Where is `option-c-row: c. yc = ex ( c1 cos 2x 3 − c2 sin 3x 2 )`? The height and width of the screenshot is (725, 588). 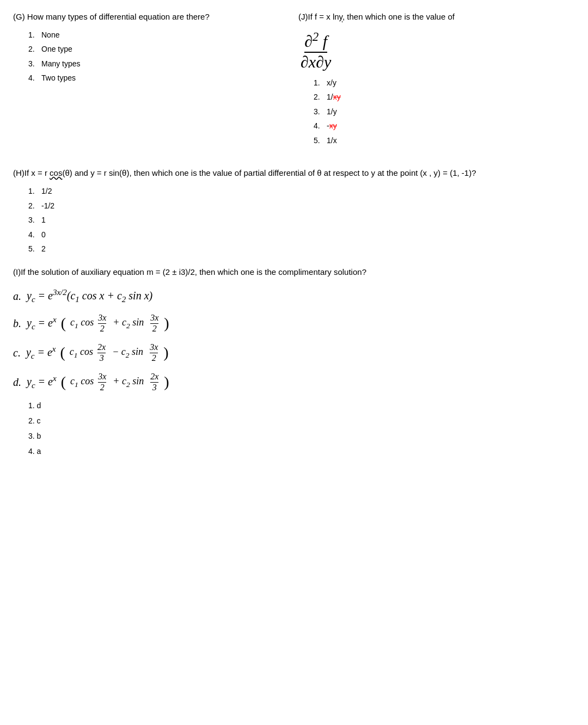
option-c-row: c. yc = ex ( c1 cos 2x 3 − c2 sin 3x 2 ) is located at coordinates (294, 353).